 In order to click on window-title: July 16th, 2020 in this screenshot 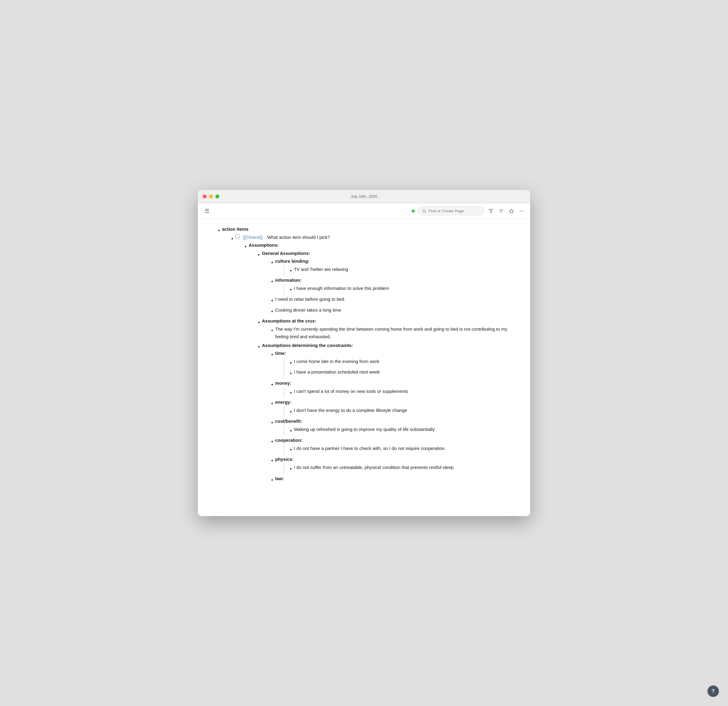, I will do `click(364, 196)`.